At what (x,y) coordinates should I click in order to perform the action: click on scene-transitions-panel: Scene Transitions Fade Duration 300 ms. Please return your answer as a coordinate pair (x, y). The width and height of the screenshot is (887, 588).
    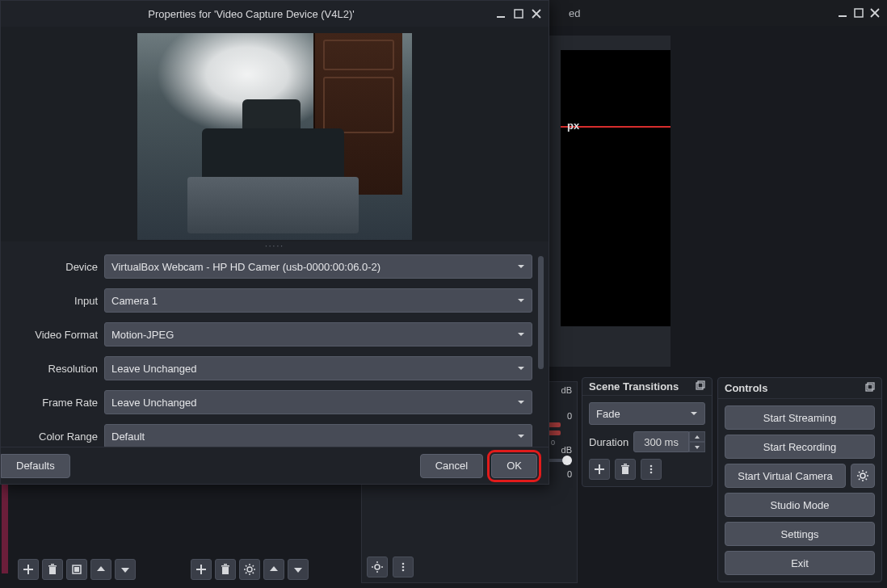
    Looking at the image, I should click on (647, 432).